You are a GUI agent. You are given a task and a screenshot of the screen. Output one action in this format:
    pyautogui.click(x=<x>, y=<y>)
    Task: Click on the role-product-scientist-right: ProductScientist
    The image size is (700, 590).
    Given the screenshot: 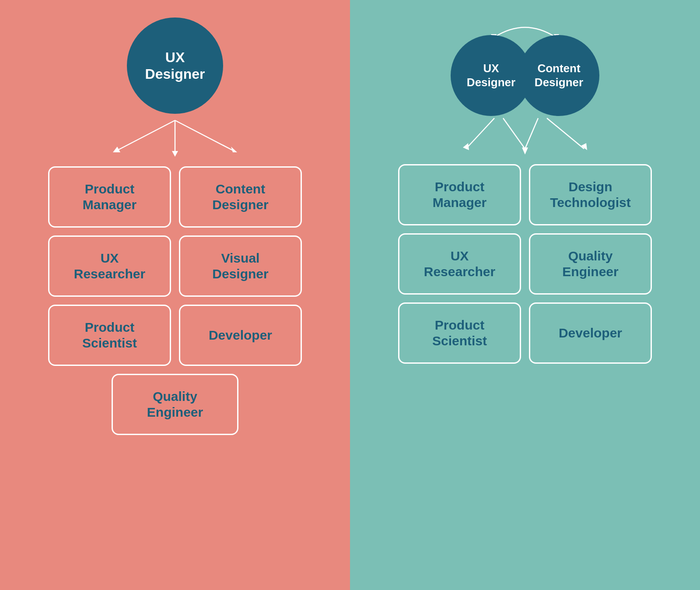 What is the action you would take?
    pyautogui.click(x=459, y=333)
    